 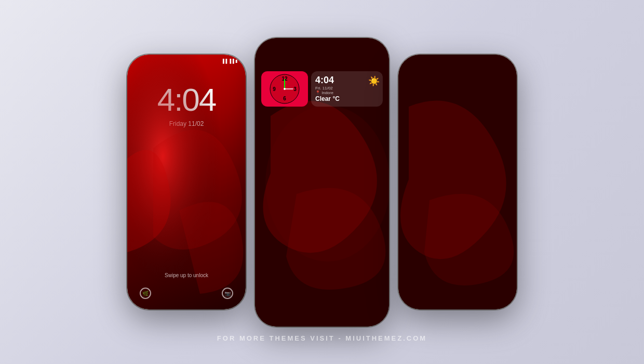 What do you see at coordinates (347, 93) in the screenshot?
I see `weather-location: 📍 Indore` at bounding box center [347, 93].